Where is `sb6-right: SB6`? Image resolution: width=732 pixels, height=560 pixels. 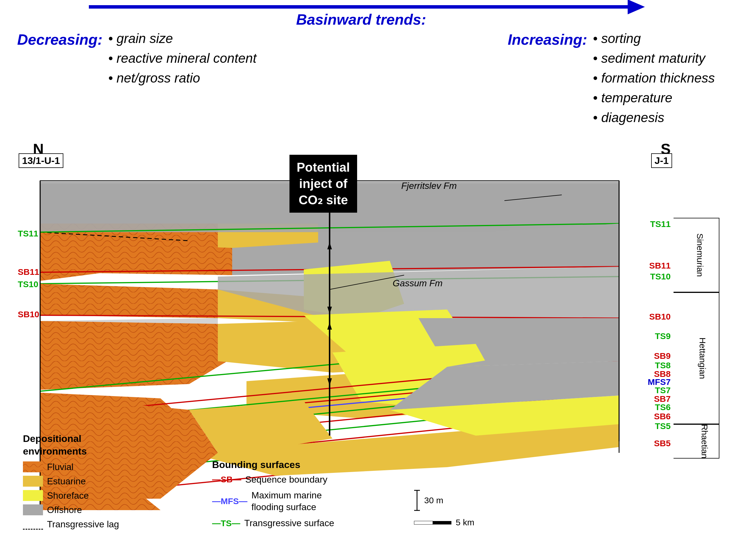 sb6-right: SB6 is located at coordinates (662, 417).